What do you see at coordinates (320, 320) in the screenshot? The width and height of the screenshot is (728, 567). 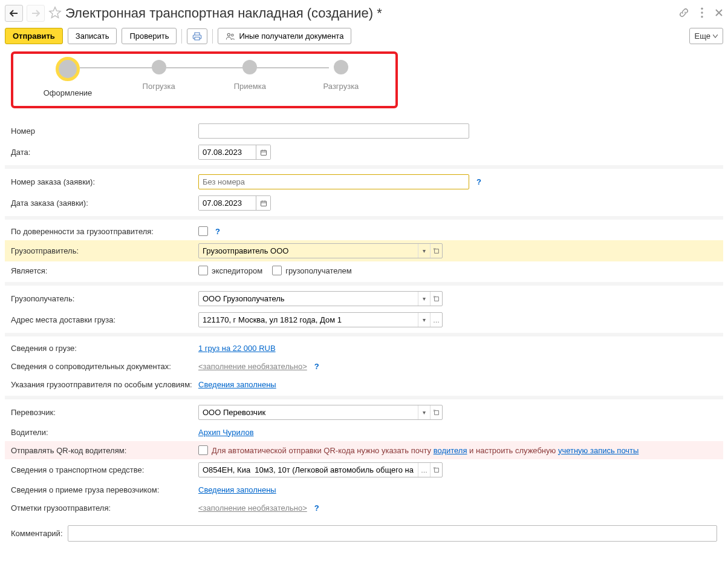 I see `delivery-addr-select: ▾ …` at bounding box center [320, 320].